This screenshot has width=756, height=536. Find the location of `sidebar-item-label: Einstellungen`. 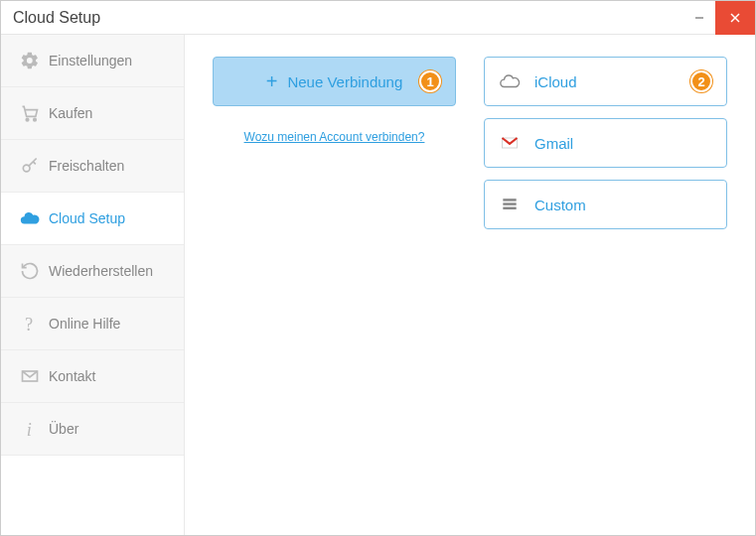

sidebar-item-label: Einstellungen is located at coordinates (88, 61).